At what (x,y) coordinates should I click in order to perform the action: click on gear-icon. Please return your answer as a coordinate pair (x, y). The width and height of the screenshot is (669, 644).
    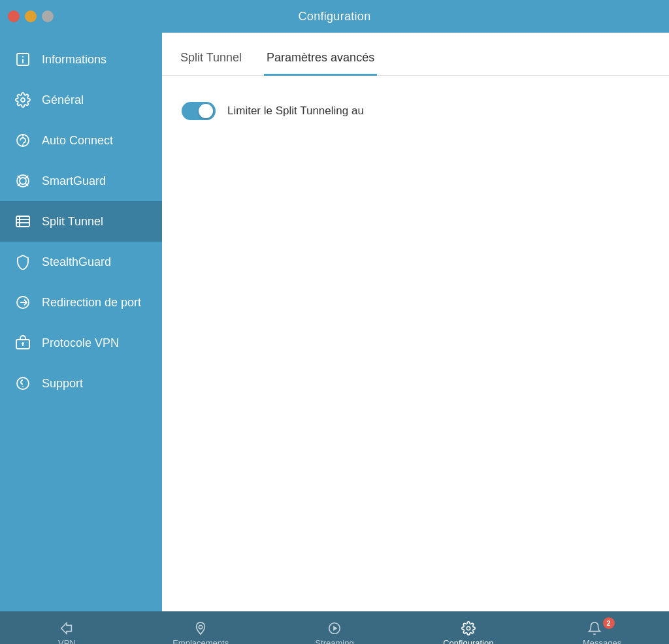
    Looking at the image, I should click on (23, 100).